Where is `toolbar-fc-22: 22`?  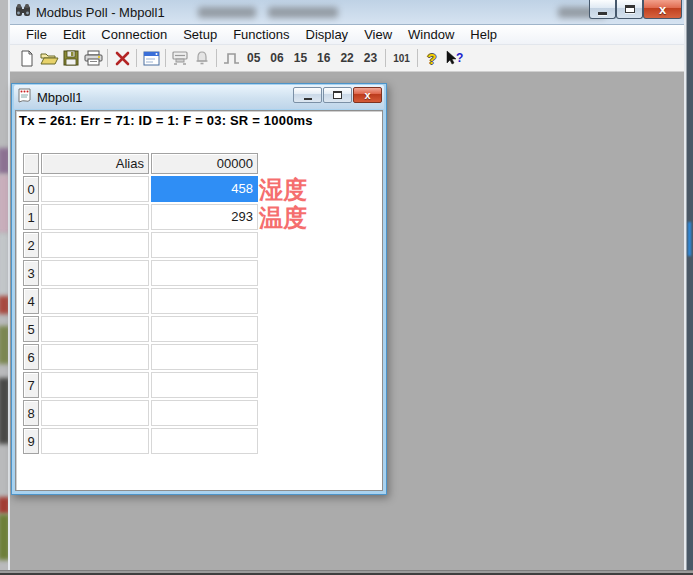
toolbar-fc-22: 22 is located at coordinates (346, 58).